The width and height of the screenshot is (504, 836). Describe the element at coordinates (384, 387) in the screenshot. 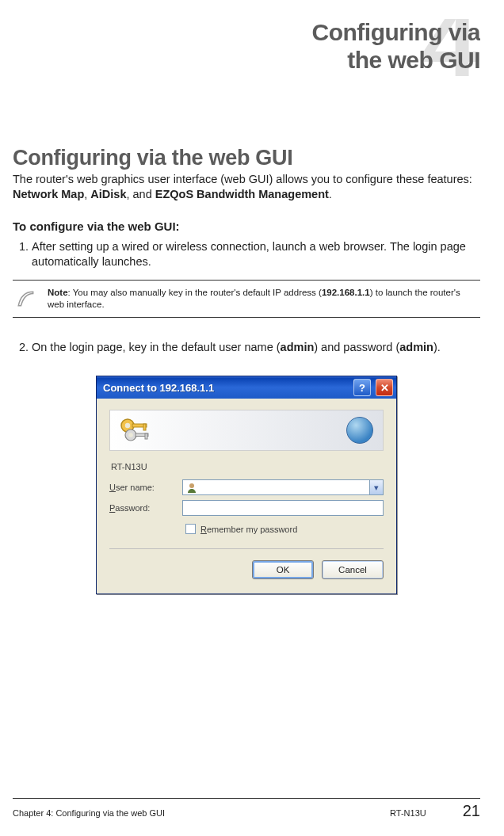

I see `close-button: ✕` at that location.